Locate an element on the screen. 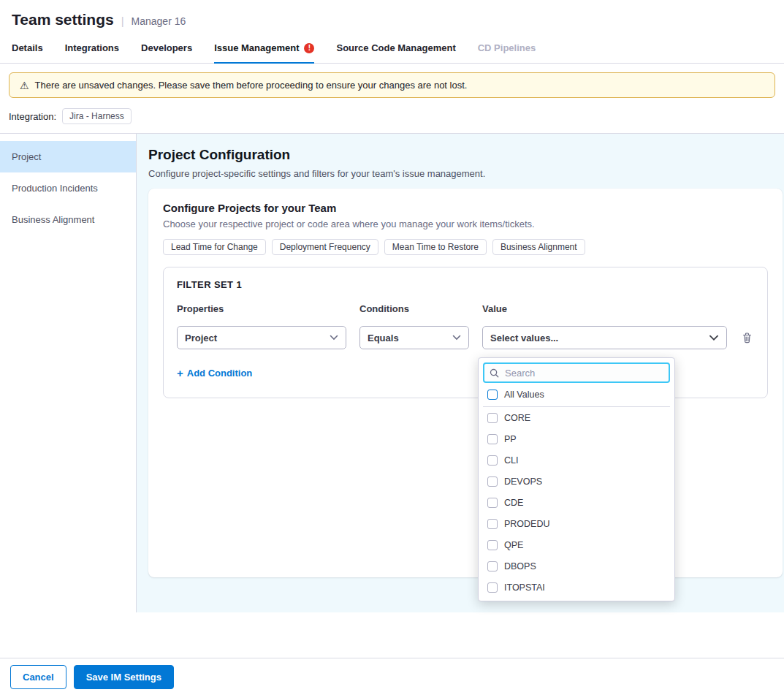 This screenshot has height=695, width=784. dropdown-search-box is located at coordinates (576, 373).